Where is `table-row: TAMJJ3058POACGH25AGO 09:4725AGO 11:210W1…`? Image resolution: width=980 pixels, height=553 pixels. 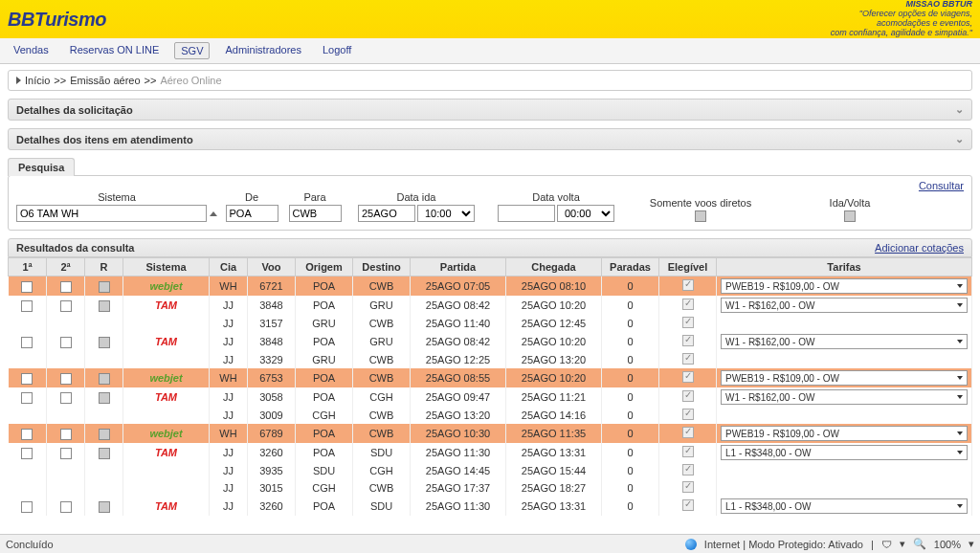 table-row: TAMJJ3058POACGH25AGO 09:4725AGO 11:210W1… is located at coordinates (490, 397).